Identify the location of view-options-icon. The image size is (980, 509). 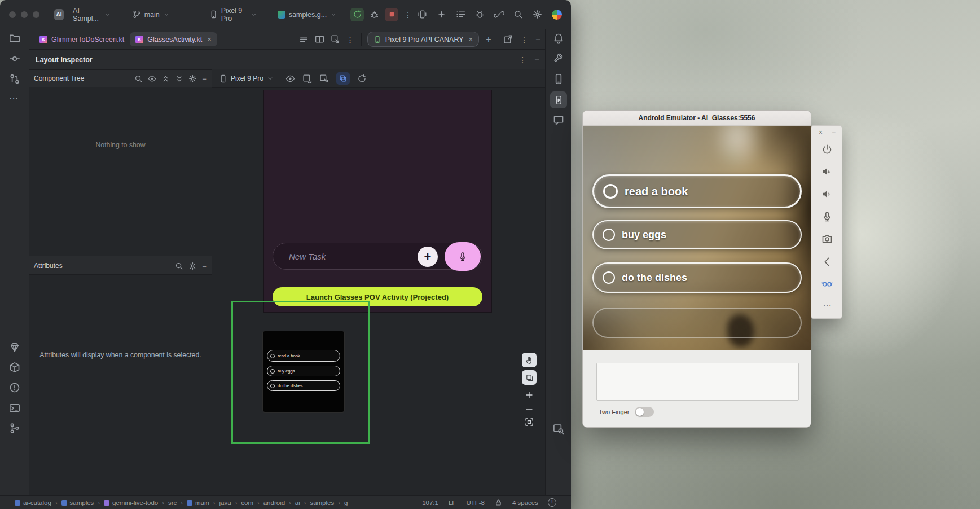
(304, 40).